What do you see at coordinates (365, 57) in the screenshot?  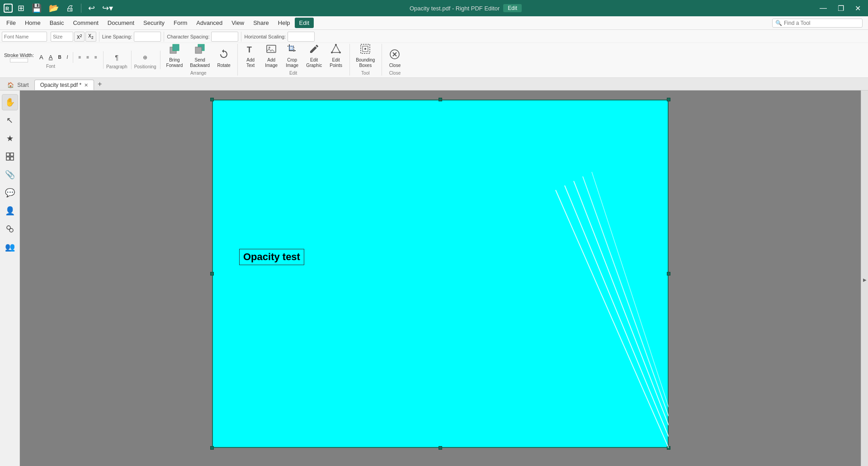 I see `tool-controls: BoundingBoxes` at bounding box center [365, 57].